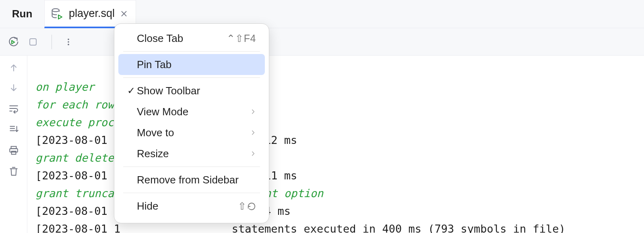 Image resolution: width=644 pixels, height=233 pixels. What do you see at coordinates (57, 14) in the screenshot?
I see `database-run-icon` at bounding box center [57, 14].